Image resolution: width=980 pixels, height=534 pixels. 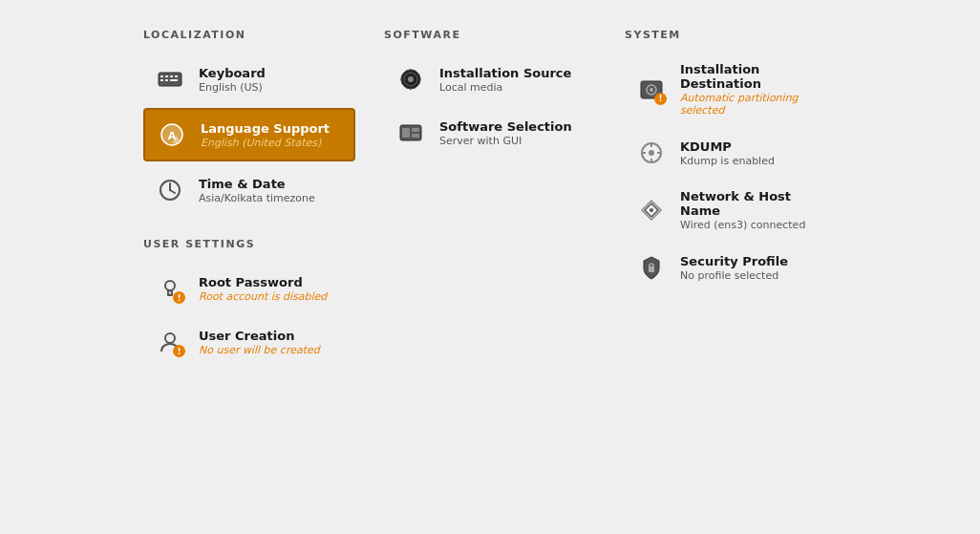 What do you see at coordinates (731, 267) in the screenshot?
I see `sidebar-item-security-profile: Security Profile No profile selected` at bounding box center [731, 267].